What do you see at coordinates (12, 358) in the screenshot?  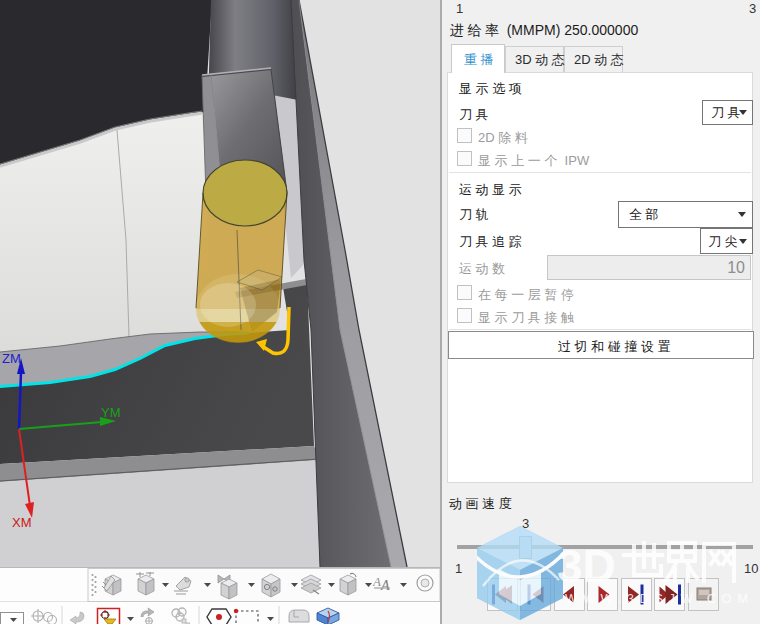 I see `svg-text: ZM` at bounding box center [12, 358].